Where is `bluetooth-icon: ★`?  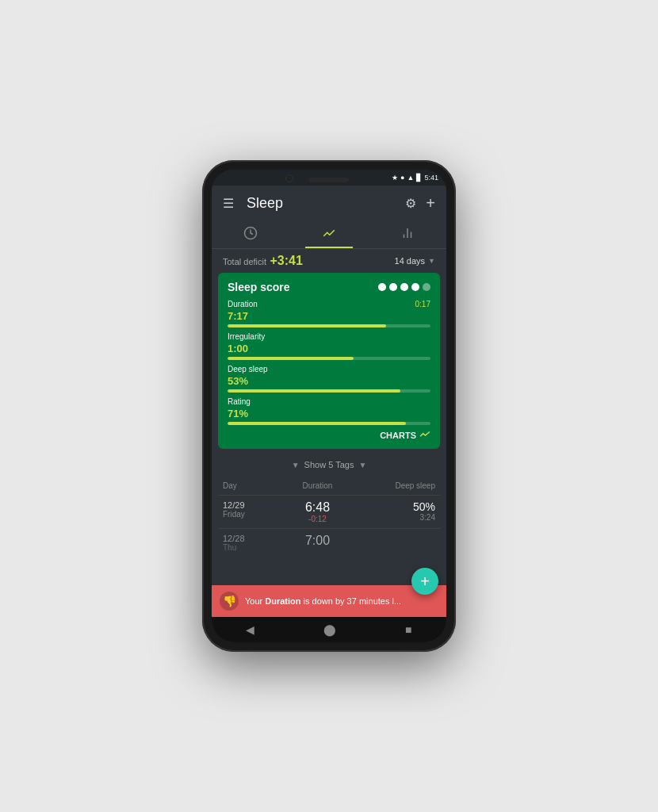 bluetooth-icon: ★ is located at coordinates (395, 178).